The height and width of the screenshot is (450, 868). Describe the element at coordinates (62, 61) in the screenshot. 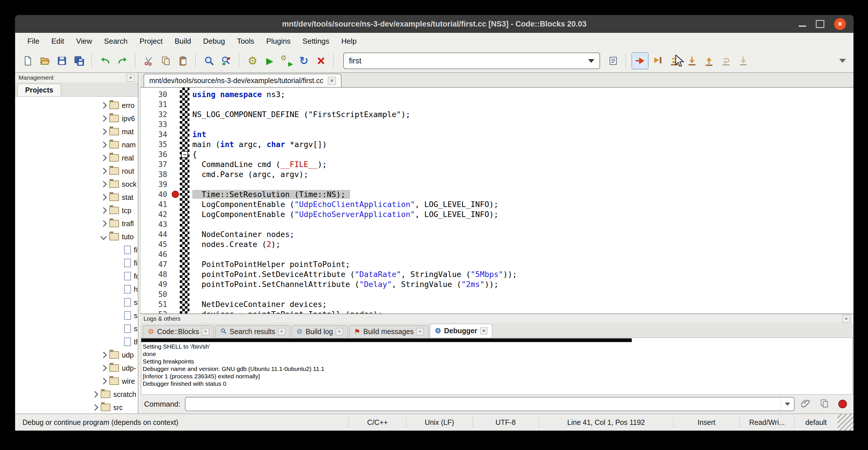

I see `save-button` at that location.